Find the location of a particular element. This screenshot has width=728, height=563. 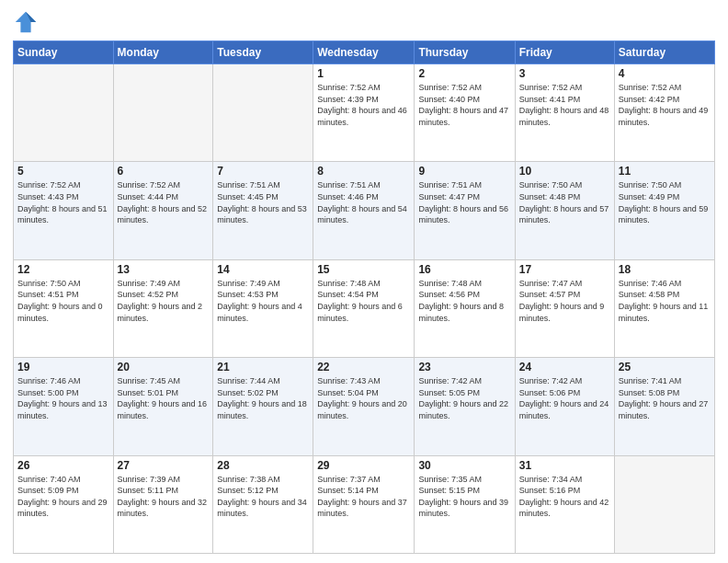

cell-content: Sunrise: 7:52 AM Sunset: 4:41 PM Dayligh… is located at coordinates (564, 105).